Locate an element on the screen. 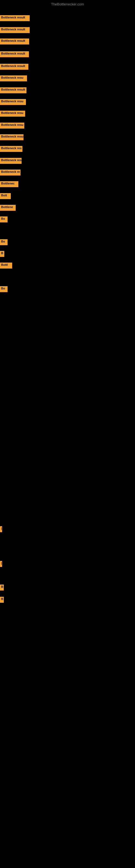  bottleneck-result-label: Bottleneck re is located at coordinates (10, 173).